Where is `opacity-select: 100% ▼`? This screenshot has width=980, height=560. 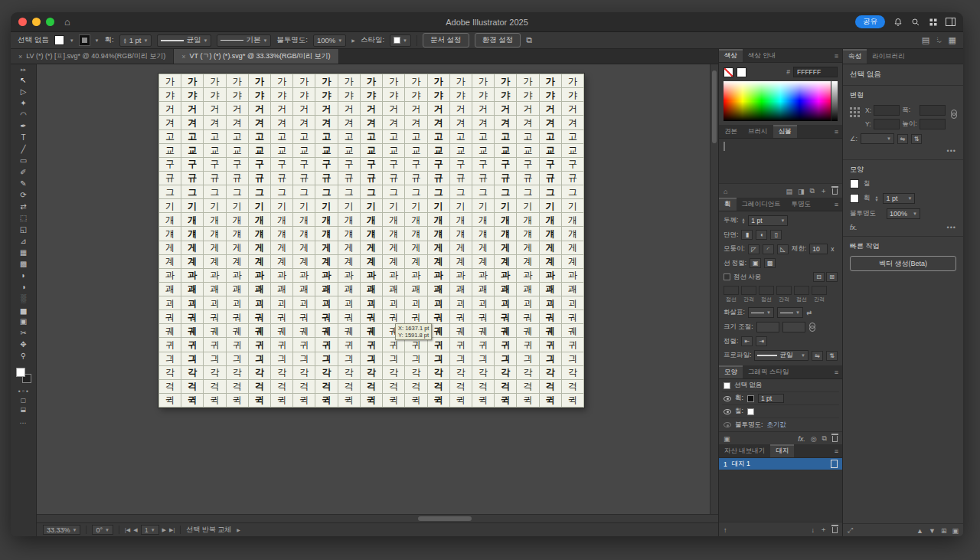
opacity-select: 100% ▼ is located at coordinates (329, 41).